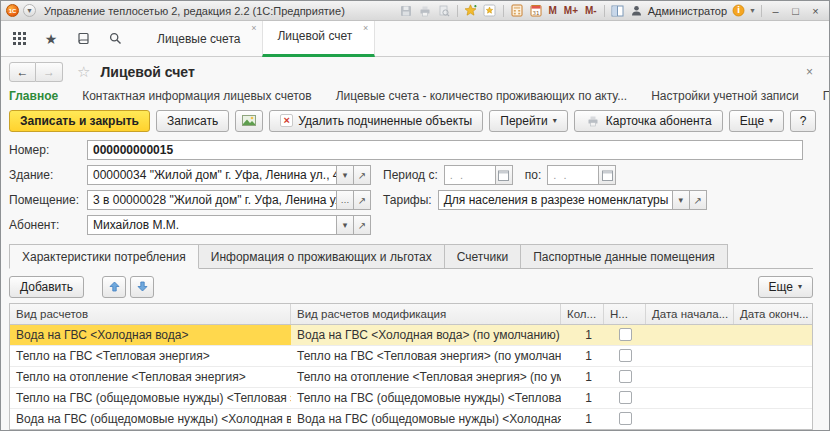  What do you see at coordinates (470, 175) in the screenshot?
I see `period-from-input: . .` at bounding box center [470, 175].